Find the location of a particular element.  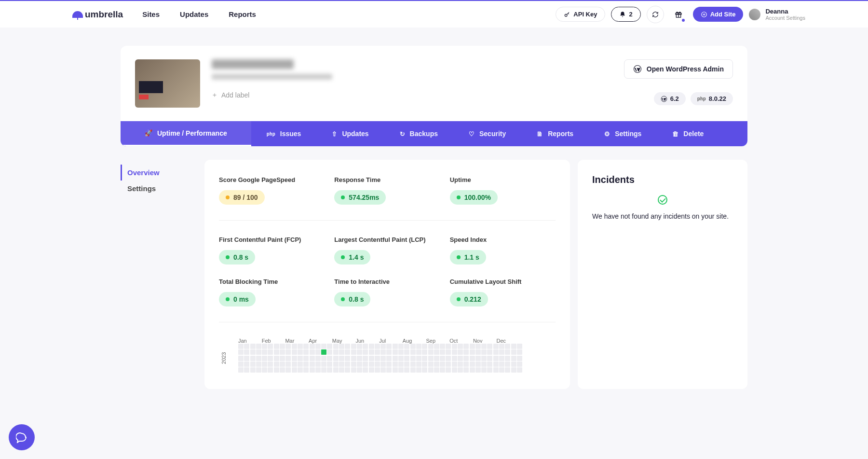

calendar-month-label: Dec is located at coordinates (508, 341).